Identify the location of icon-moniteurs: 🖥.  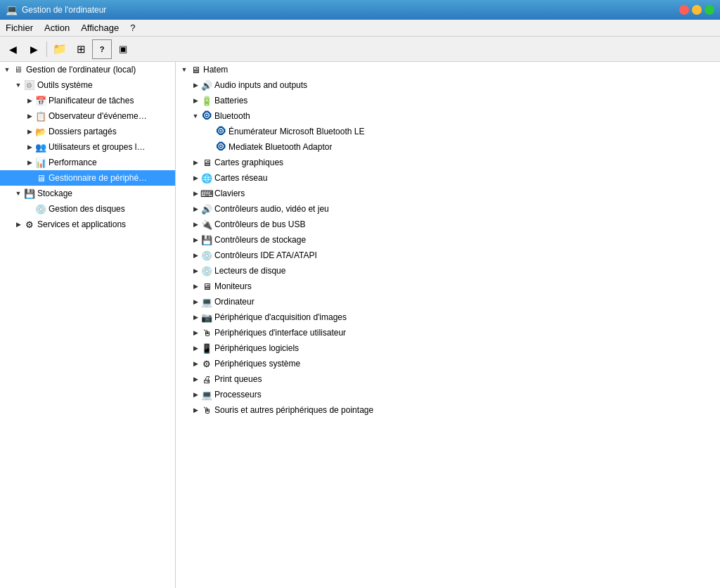
(207, 286).